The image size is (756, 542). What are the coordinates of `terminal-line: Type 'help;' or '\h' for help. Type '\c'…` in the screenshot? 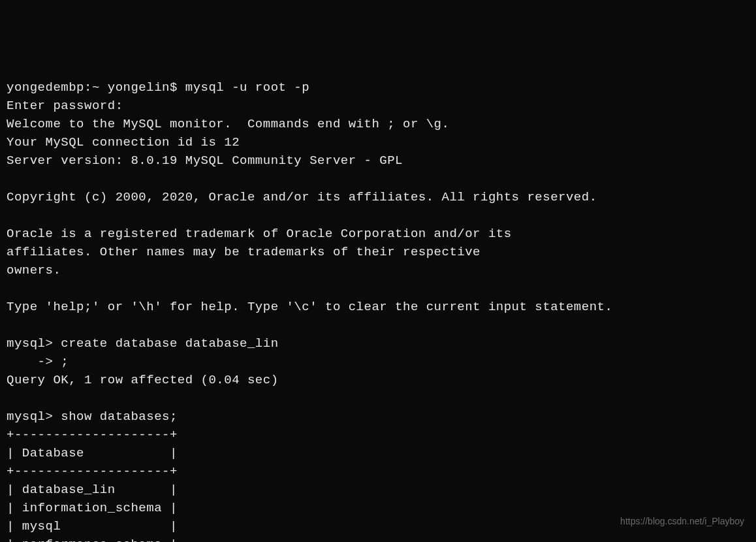 It's located at (309, 307).